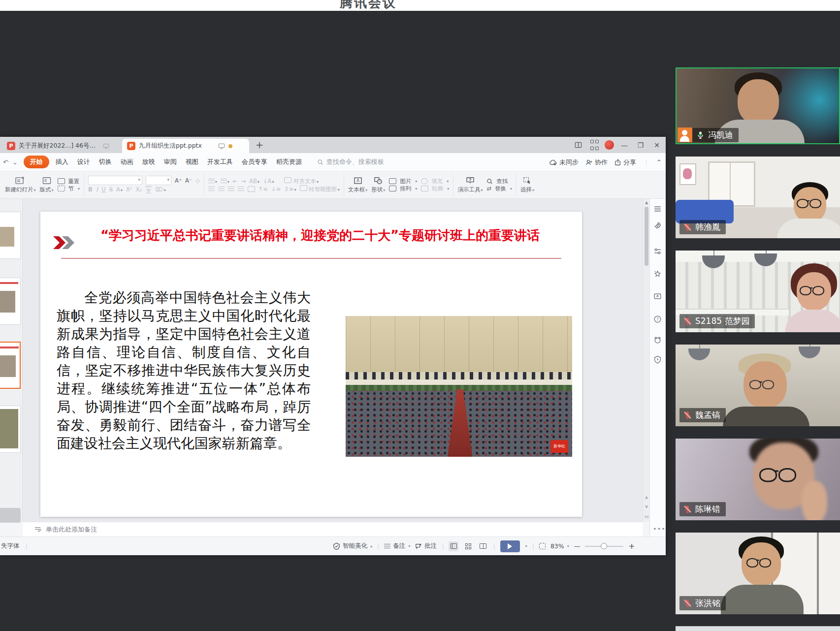 The image size is (840, 631). What do you see at coordinates (378, 185) in the screenshot?
I see `shapes-button: 形状▾` at bounding box center [378, 185].